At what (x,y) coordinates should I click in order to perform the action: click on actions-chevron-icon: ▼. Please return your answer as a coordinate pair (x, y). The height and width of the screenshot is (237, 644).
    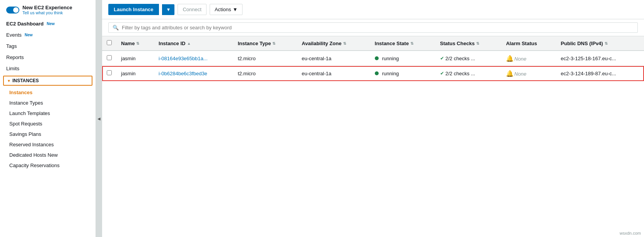
    Looking at the image, I should click on (235, 9).